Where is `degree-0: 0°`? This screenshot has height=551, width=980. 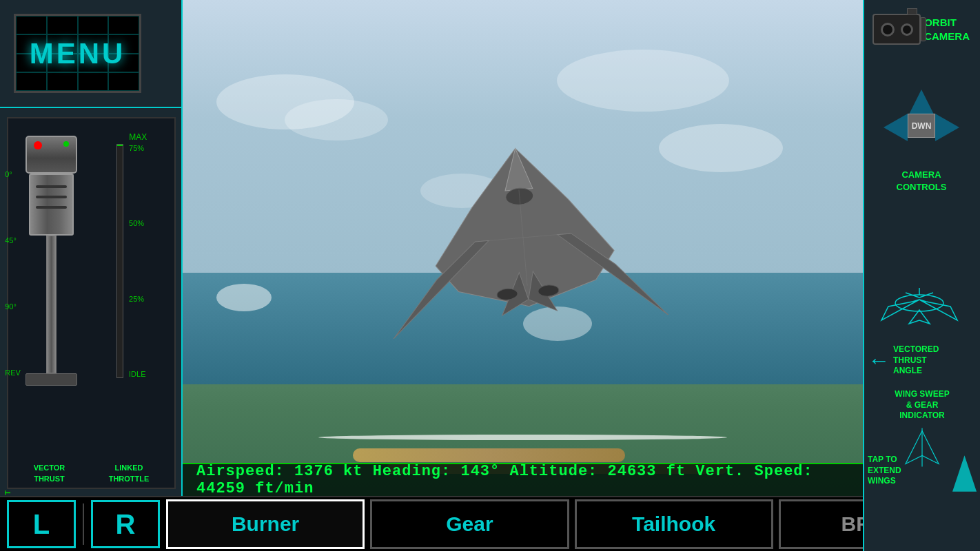
degree-0: 0° is located at coordinates (12, 174).